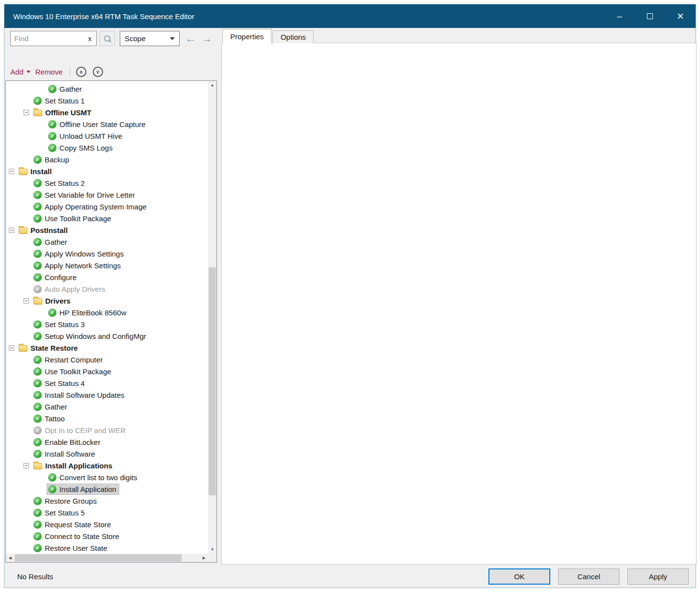  I want to click on add-button: Add, so click(21, 72).